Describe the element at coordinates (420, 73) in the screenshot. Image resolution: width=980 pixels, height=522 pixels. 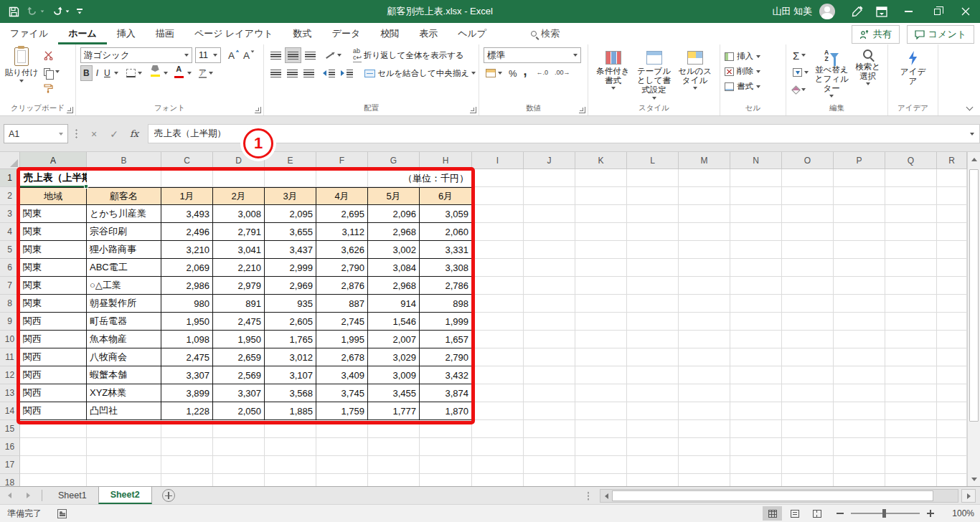
I see `merge-center-button: セルを結合して中央揃え` at that location.